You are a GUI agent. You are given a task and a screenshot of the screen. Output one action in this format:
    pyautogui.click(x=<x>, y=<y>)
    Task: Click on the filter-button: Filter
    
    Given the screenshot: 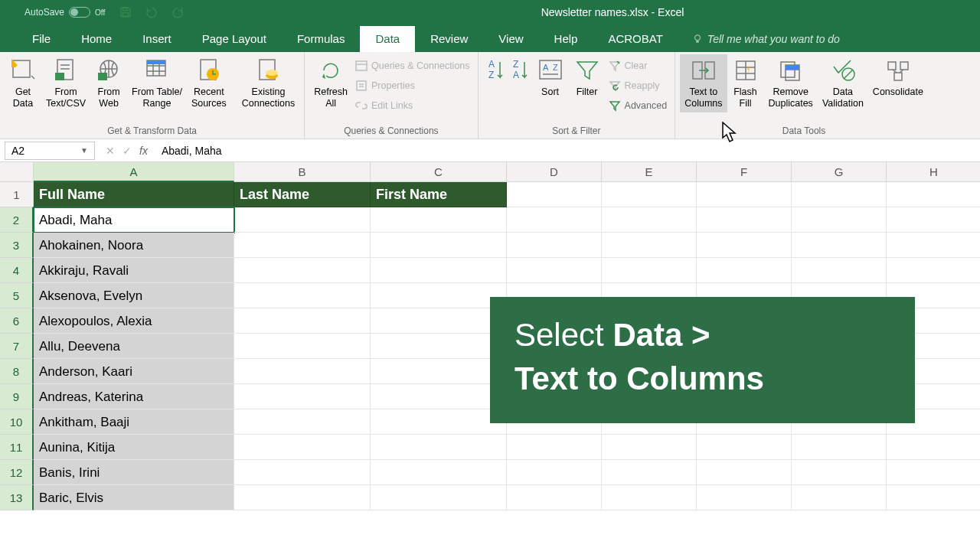 What is the action you would take?
    pyautogui.click(x=587, y=78)
    